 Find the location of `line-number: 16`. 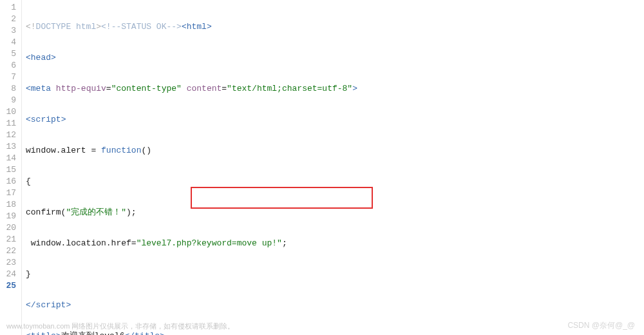

line-number: 16 is located at coordinates (10, 182).